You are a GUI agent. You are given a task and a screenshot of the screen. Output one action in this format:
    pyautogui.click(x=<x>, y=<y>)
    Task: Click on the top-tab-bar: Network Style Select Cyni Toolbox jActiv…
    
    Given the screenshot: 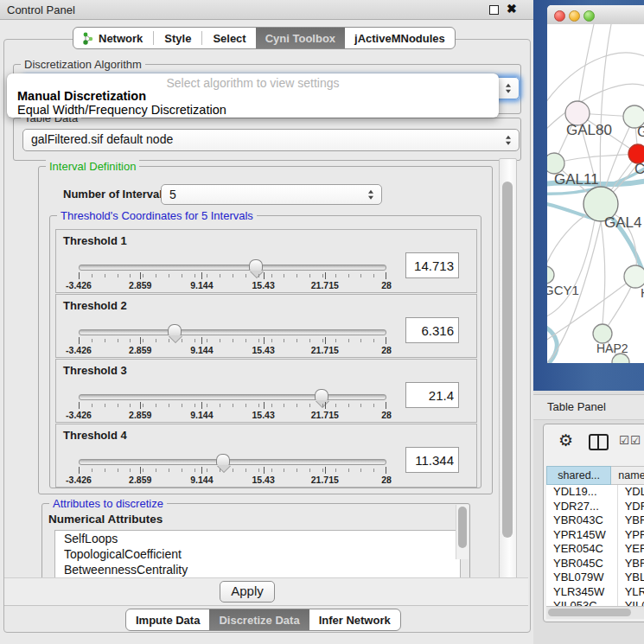 What is the action you would take?
    pyautogui.click(x=265, y=38)
    